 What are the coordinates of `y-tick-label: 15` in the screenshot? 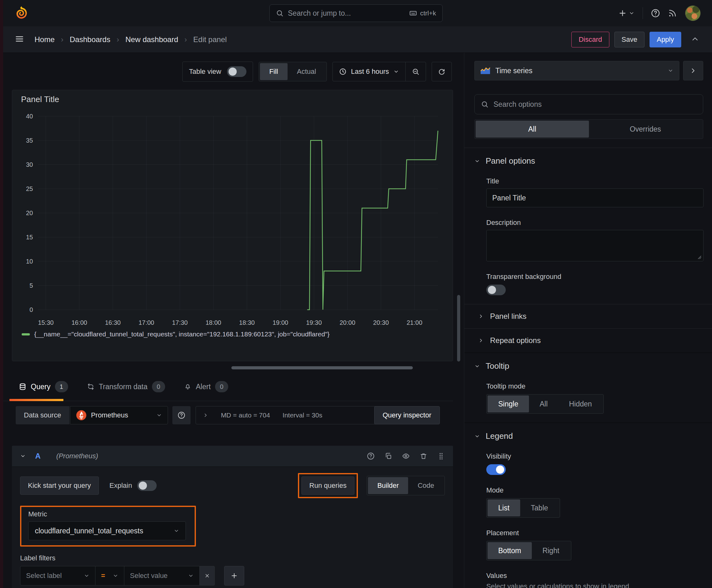 It's located at (29, 237).